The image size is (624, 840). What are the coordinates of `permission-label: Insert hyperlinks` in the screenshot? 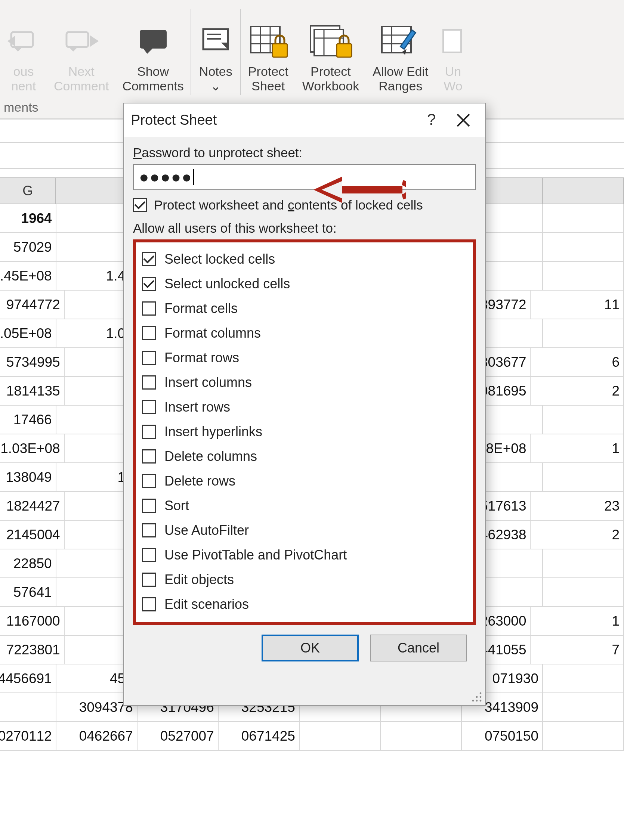 It's located at (213, 432).